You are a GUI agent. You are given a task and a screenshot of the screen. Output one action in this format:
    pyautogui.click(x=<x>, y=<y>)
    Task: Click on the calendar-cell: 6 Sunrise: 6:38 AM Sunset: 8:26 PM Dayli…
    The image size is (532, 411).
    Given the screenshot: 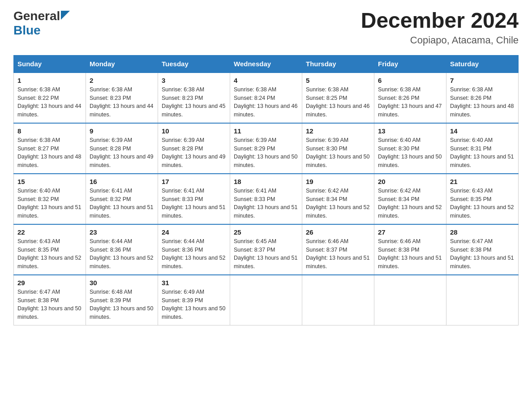 What is the action you would take?
    pyautogui.click(x=410, y=98)
    